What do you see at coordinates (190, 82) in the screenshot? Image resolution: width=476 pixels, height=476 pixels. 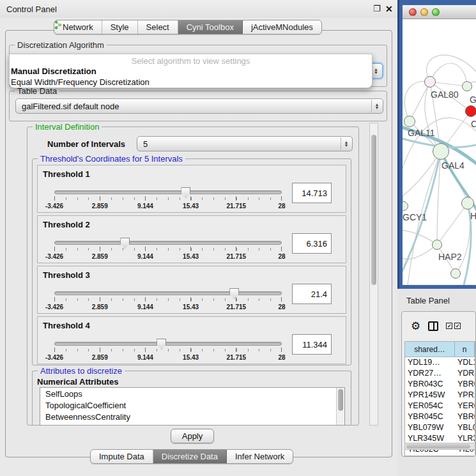 I see `dropdown-item-equal-width: Equal Width/Frequency Discretization` at bounding box center [190, 82].